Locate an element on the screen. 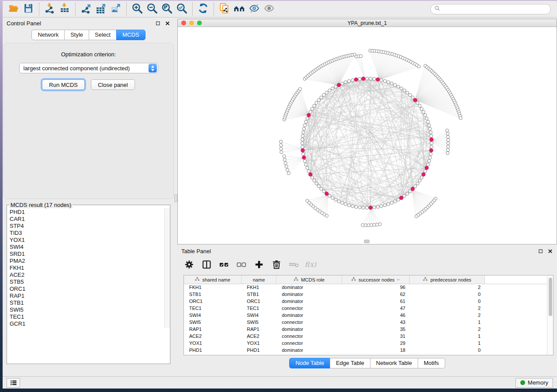 Image resolution: width=557 pixels, height=392 pixels. mcds-result-item: FKH1 is located at coordinates (86, 268).